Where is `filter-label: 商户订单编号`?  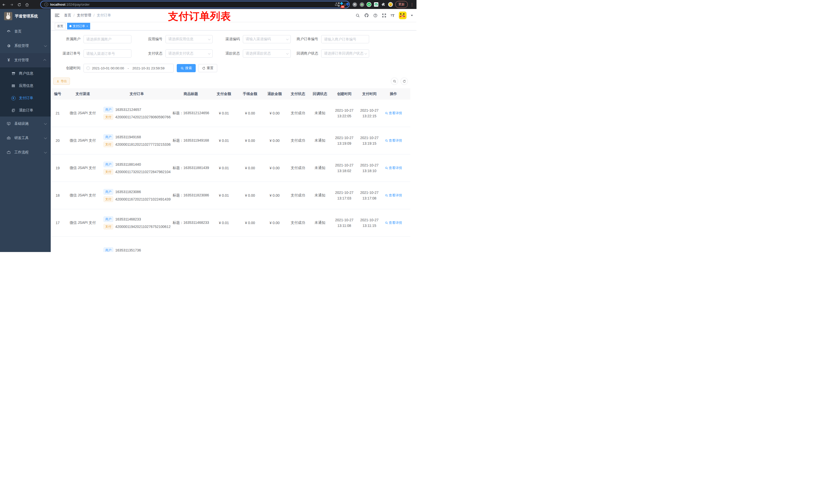
filter-label: 商户订单编号 is located at coordinates (306, 39).